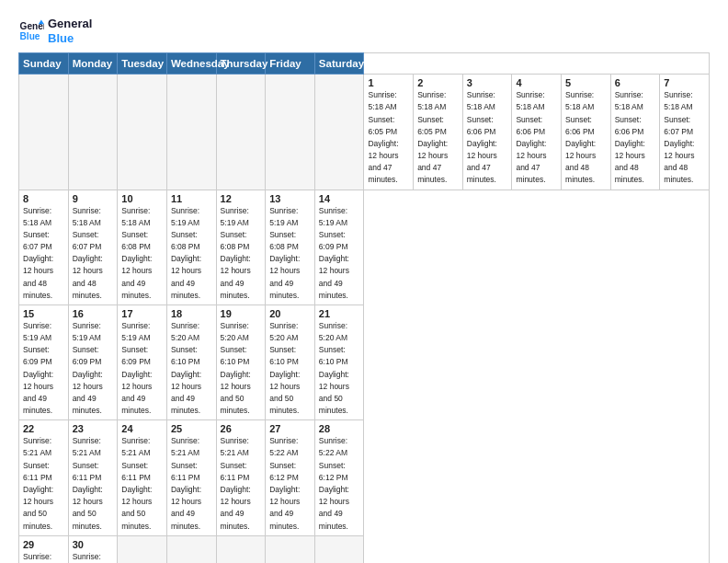  What do you see at coordinates (364, 31) in the screenshot?
I see `header: General Blue General Blue` at bounding box center [364, 31].